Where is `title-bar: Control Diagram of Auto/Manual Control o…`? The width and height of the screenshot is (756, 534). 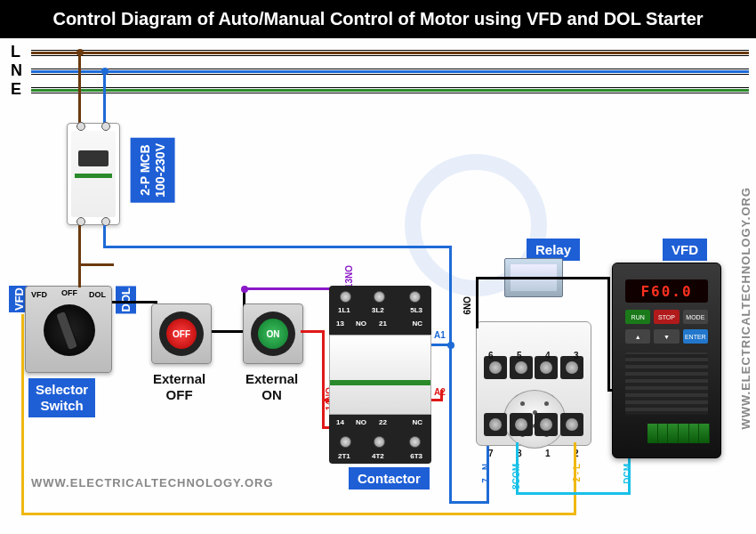 title-bar: Control Diagram of Auto/Manual Control o… is located at coordinates (378, 20).